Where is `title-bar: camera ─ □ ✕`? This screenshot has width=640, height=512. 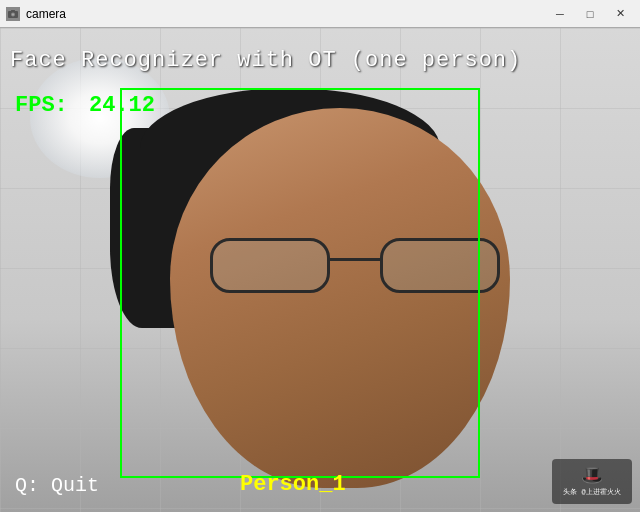 title-bar: camera ─ □ ✕ is located at coordinates (320, 14).